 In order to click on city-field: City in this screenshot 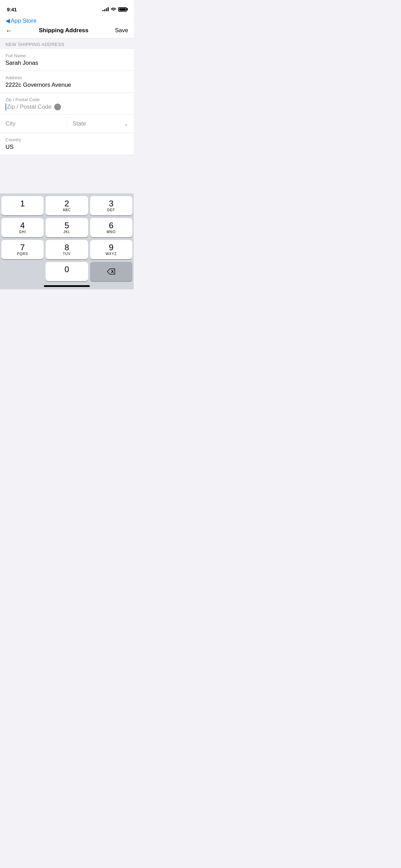, I will do `click(34, 124)`.